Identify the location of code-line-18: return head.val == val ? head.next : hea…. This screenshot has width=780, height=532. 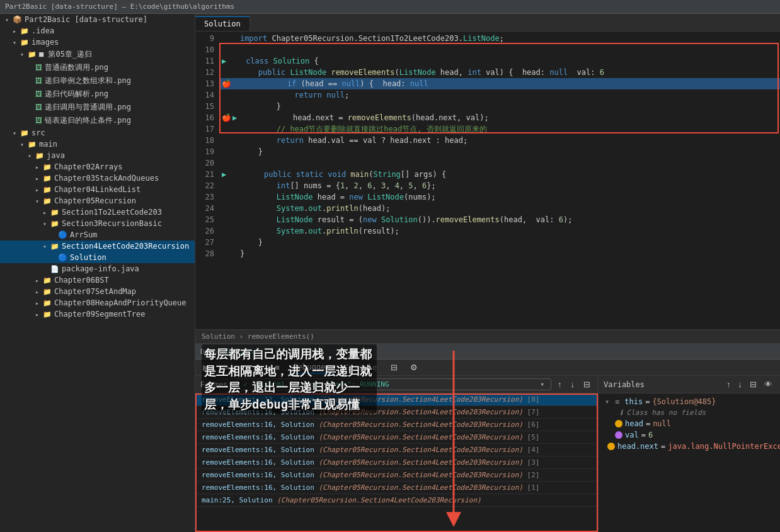
(500, 140).